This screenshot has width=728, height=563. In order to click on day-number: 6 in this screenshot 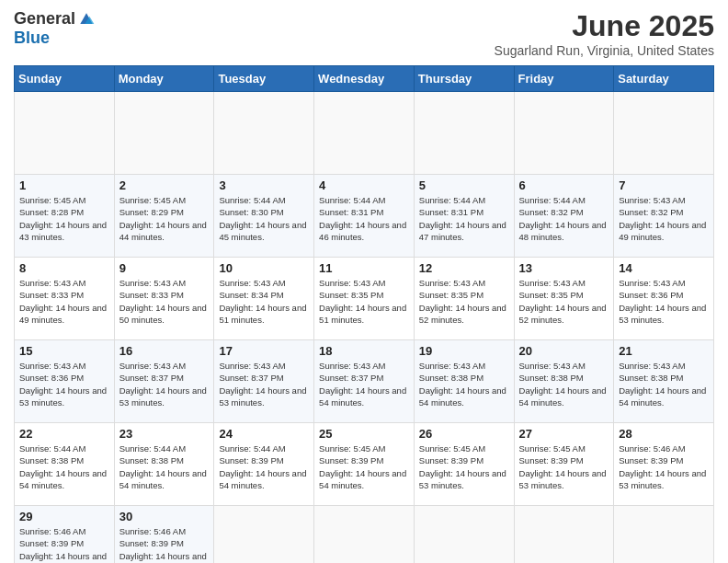, I will do `click(564, 186)`.